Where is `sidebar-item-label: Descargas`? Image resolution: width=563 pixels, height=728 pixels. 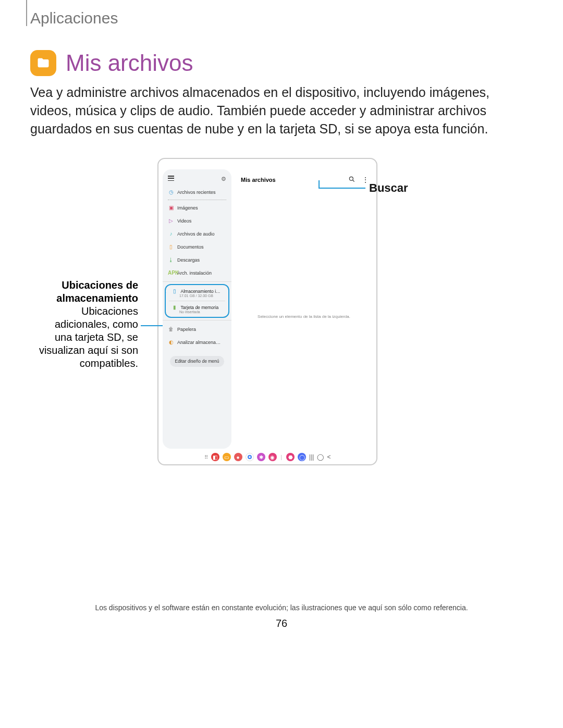 sidebar-item-label: Descargas is located at coordinates (189, 260).